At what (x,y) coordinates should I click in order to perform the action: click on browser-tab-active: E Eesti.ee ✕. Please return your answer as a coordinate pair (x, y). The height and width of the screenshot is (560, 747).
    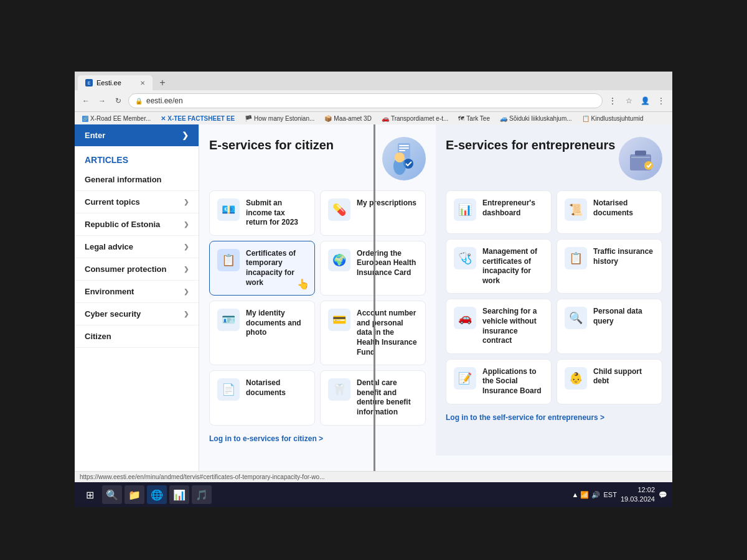
    Looking at the image, I should click on (115, 83).